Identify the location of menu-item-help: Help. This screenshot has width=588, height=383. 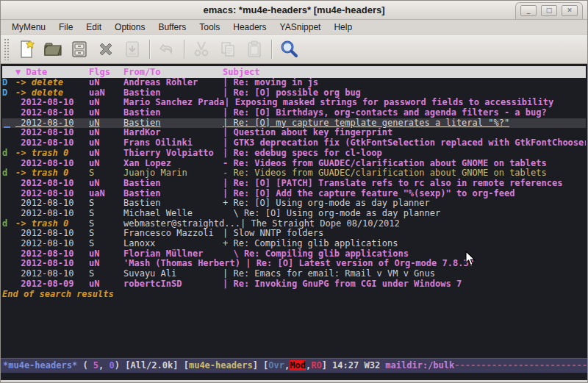
(343, 27).